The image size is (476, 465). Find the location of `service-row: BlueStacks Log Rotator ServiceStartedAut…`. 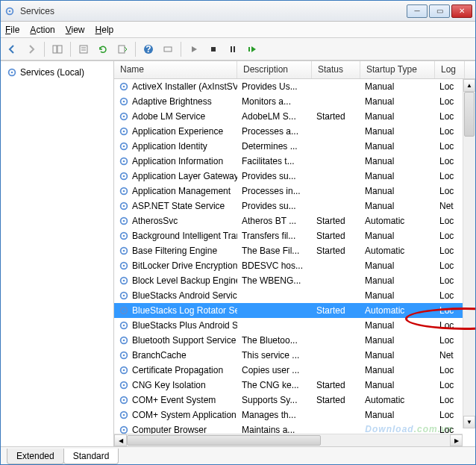

service-row: BlueStacks Log Rotator ServiceStartedAut… is located at coordinates (295, 310).